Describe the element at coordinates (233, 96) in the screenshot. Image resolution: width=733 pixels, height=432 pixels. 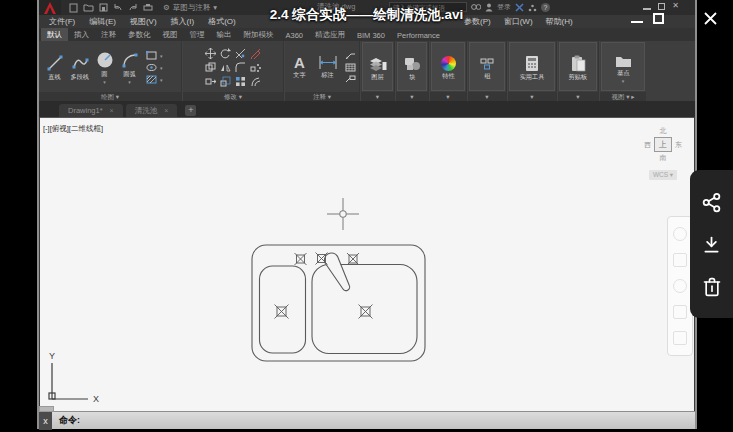
I see `modify-panel-label: 修改 ▾` at that location.